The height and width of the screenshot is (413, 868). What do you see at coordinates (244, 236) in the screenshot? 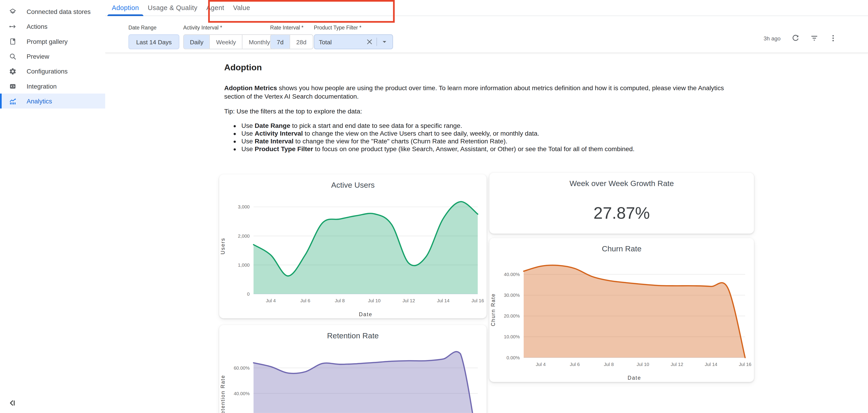
I see `svg-text: 2,000` at bounding box center [244, 236].